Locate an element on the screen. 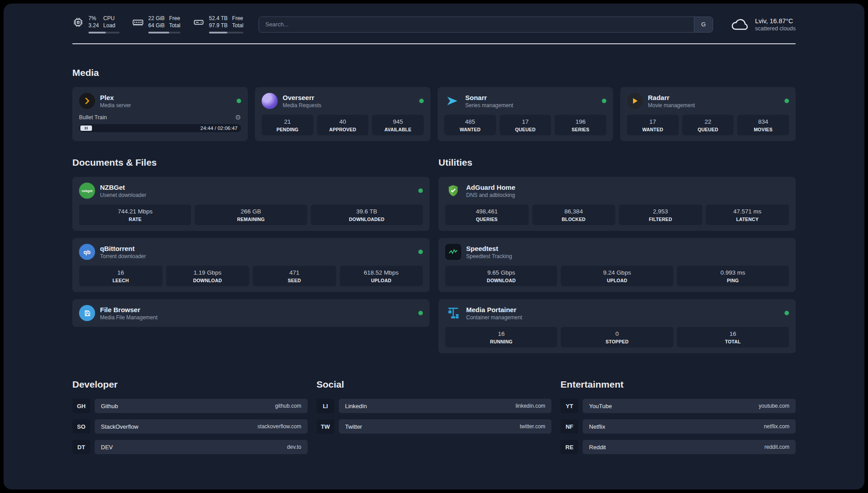 This screenshot has width=868, height=493. bookmark-domain: twitter.com is located at coordinates (532, 426).